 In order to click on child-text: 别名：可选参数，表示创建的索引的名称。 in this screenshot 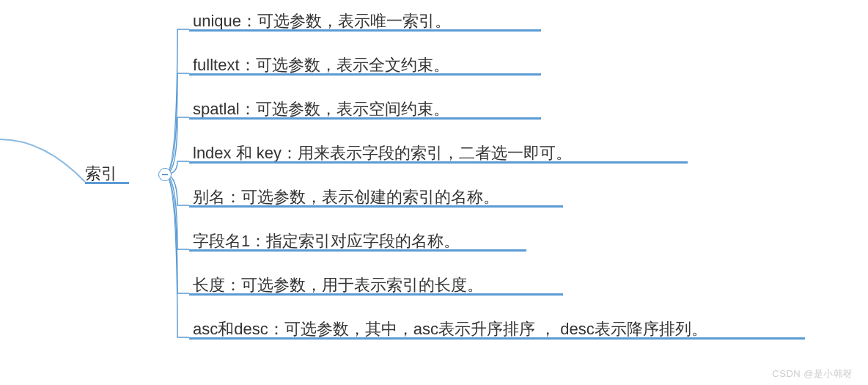, I will do `click(346, 197)`.